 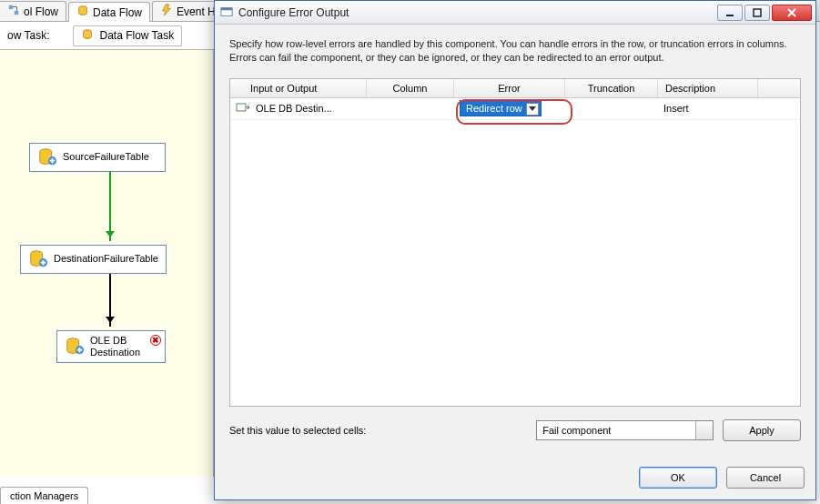 What do you see at coordinates (757, 13) in the screenshot?
I see `maximize-button` at bounding box center [757, 13].